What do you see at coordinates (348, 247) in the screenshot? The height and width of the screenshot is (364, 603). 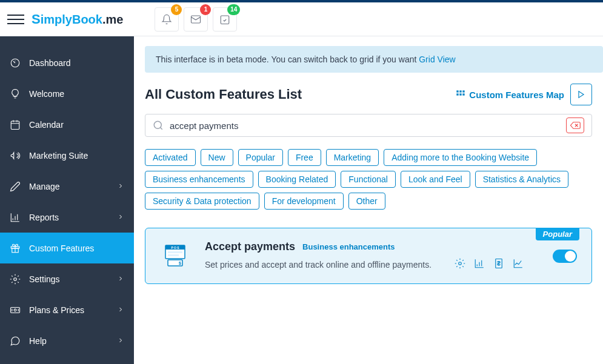 I see `feature-category: Business enhancements` at bounding box center [348, 247].